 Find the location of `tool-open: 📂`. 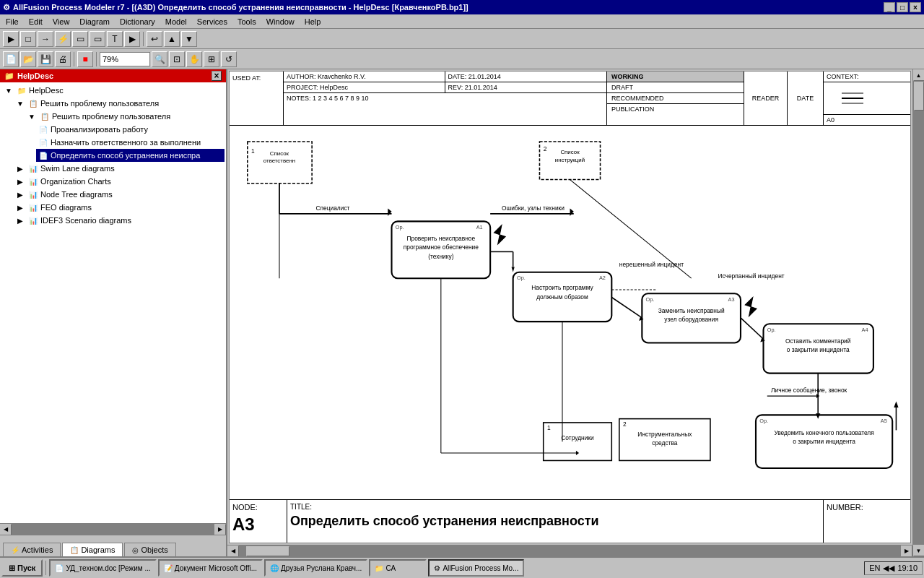

tool-open: 📂 is located at coordinates (28, 59).